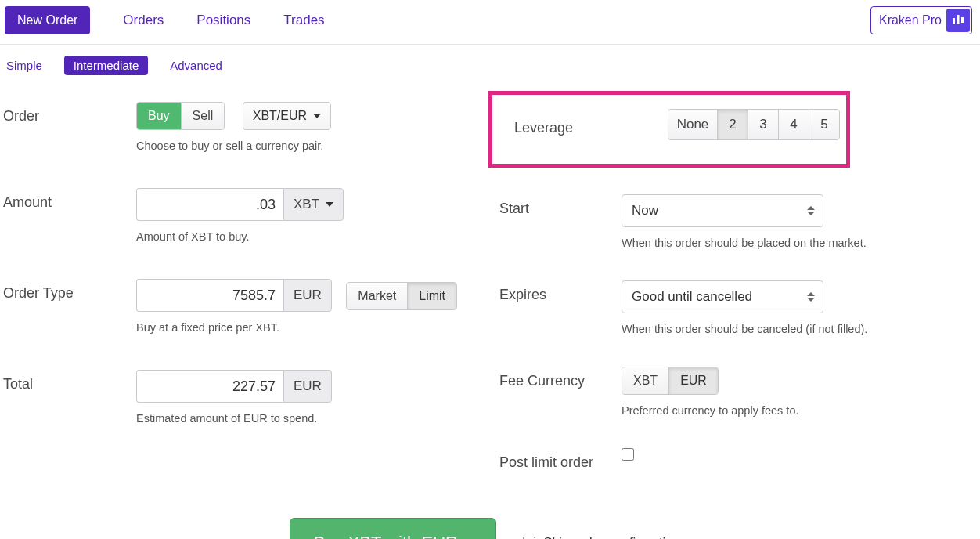 This screenshot has height=539, width=980. What do you see at coordinates (733, 125) in the screenshot?
I see `leverage-2: 2` at bounding box center [733, 125].